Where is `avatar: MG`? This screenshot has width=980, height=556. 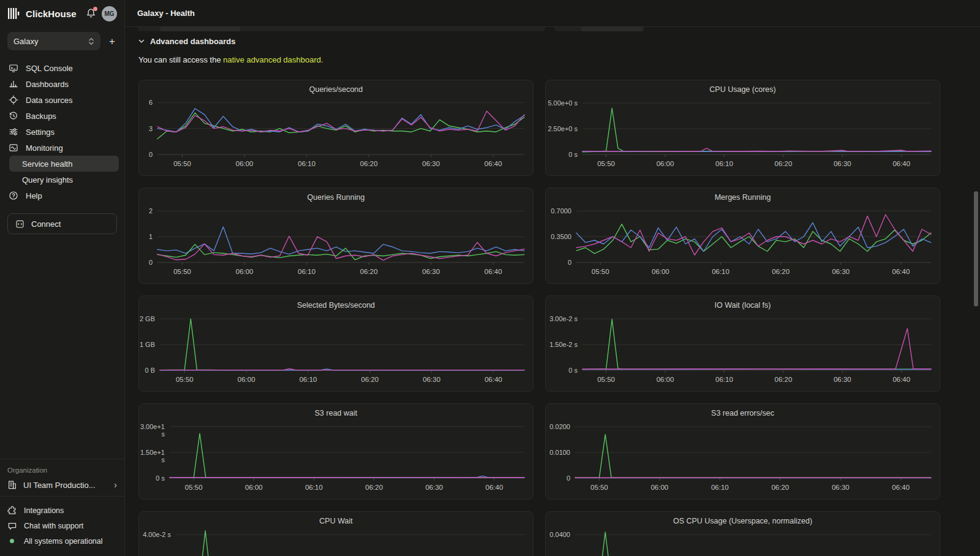
avatar: MG is located at coordinates (109, 13).